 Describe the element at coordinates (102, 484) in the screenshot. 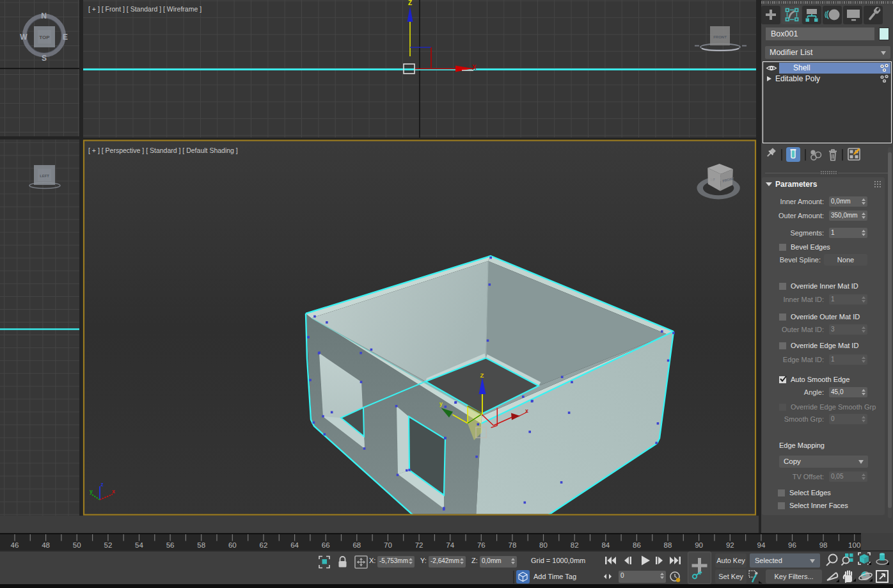

I see `svg-text: z` at that location.